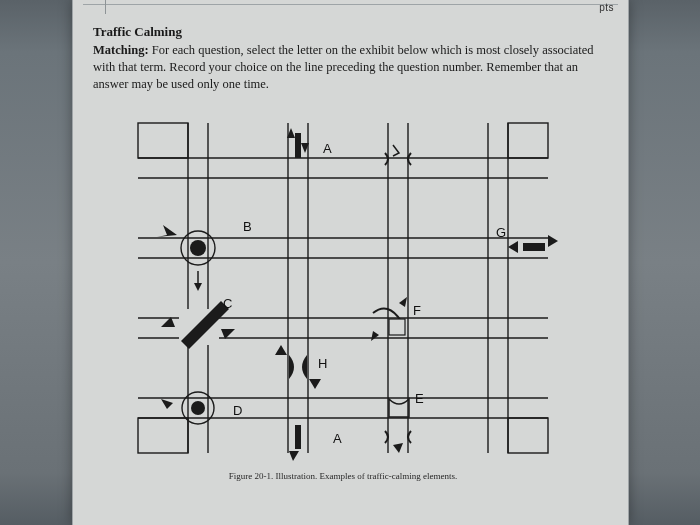 The height and width of the screenshot is (525, 700). What do you see at coordinates (417, 310) in the screenshot?
I see `label-F: F` at bounding box center [417, 310].